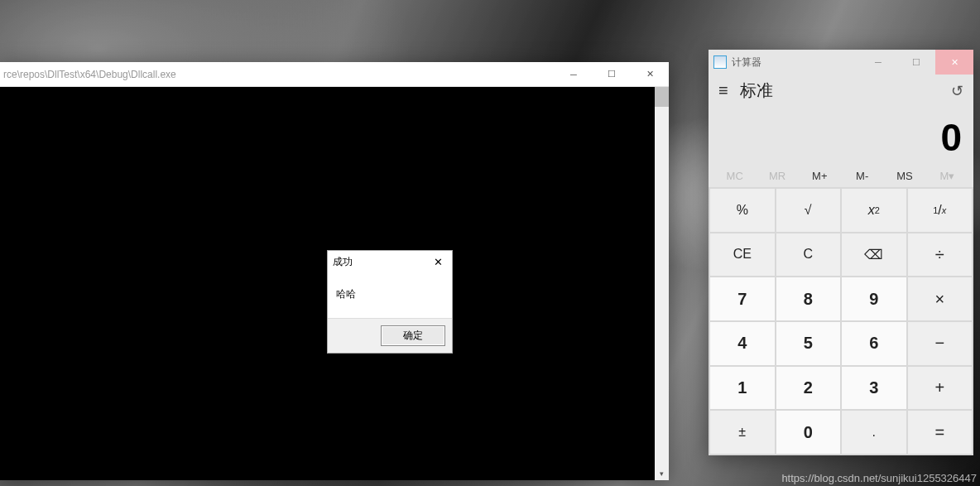  Describe the element at coordinates (944, 210) in the screenshot. I see `key-recip-x: x` at that location.